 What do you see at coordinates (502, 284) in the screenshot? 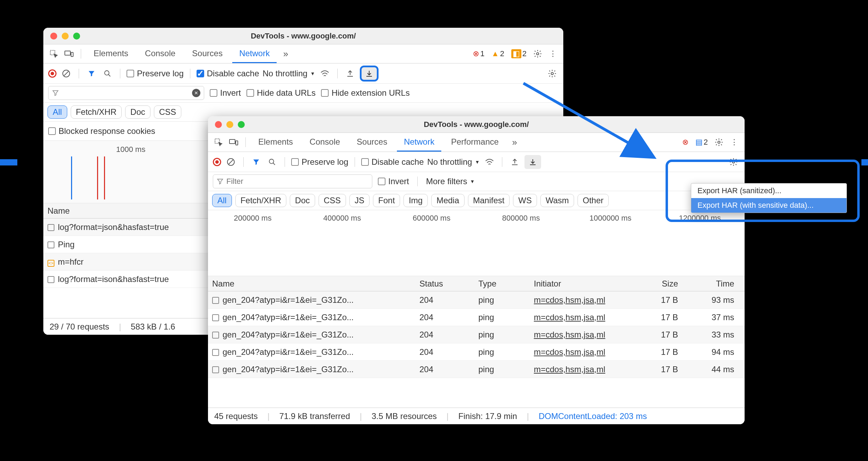
I see `col-type: Type` at bounding box center [502, 284].